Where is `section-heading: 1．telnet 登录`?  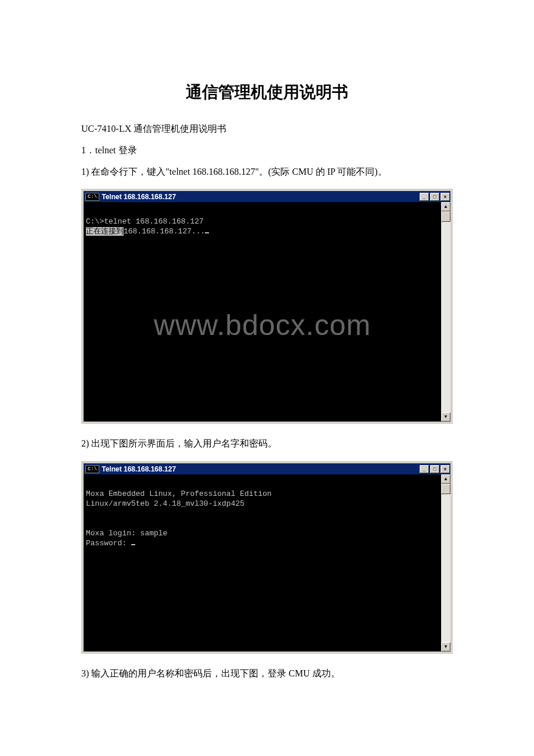
section-heading: 1．telnet 登录 is located at coordinates (267, 151).